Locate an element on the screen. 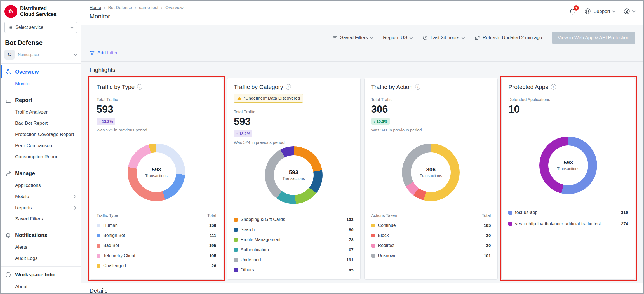  legend-item: Block20 is located at coordinates (431, 236).